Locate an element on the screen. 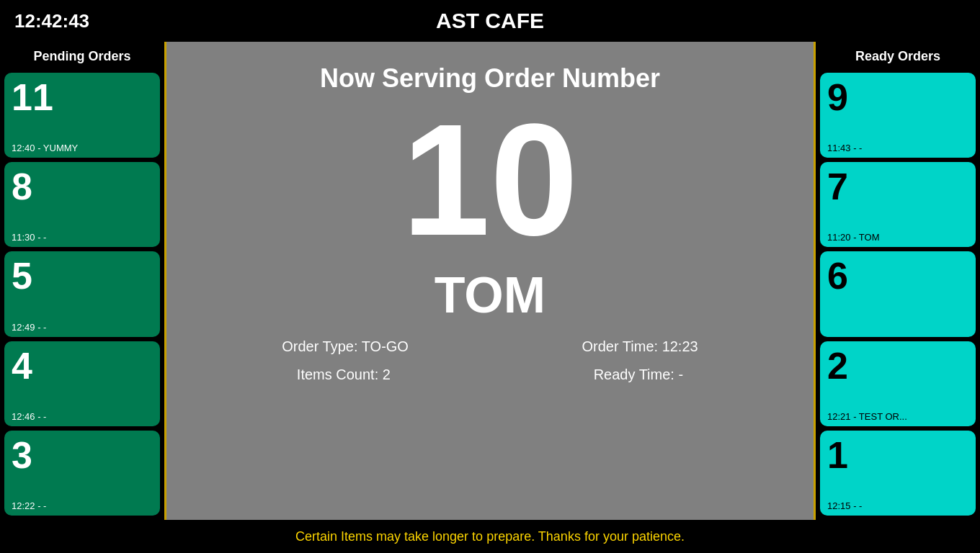  ready-orders-title: Ready Orders is located at coordinates (898, 58).